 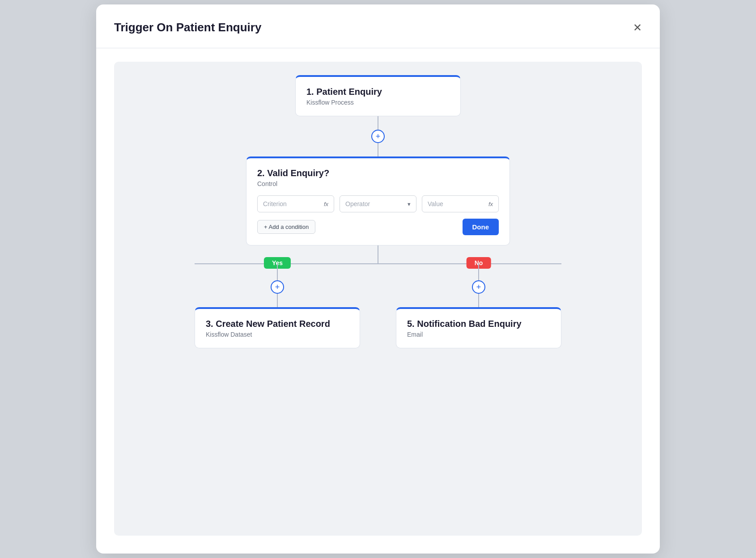 I want to click on done-button: Done, so click(x=481, y=227).